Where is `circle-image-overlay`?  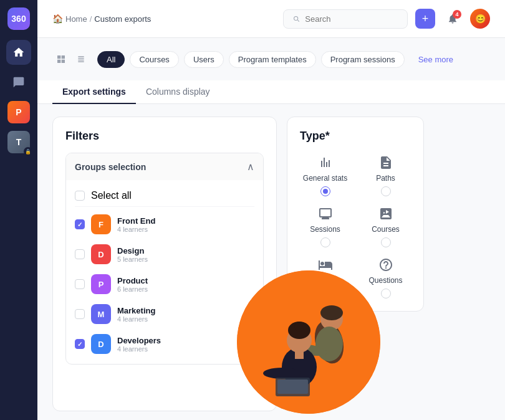
circle-image-overlay is located at coordinates (309, 342).